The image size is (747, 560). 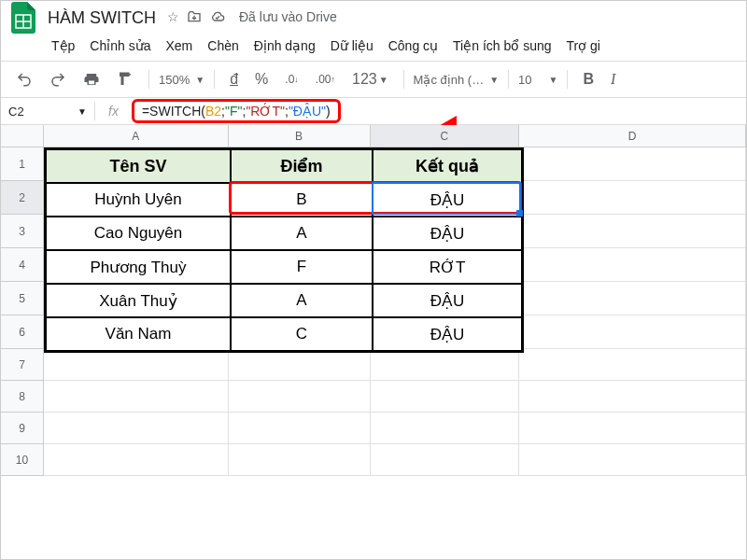 What do you see at coordinates (236, 111) in the screenshot?
I see `formula-input: =SWITCH(B2;"F";"RỚT";"ĐẬU")` at bounding box center [236, 111].